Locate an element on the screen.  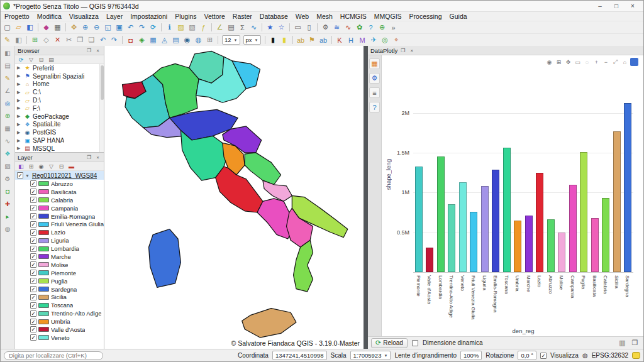
menu-item-progetto: Progetto is located at coordinates (17, 16).